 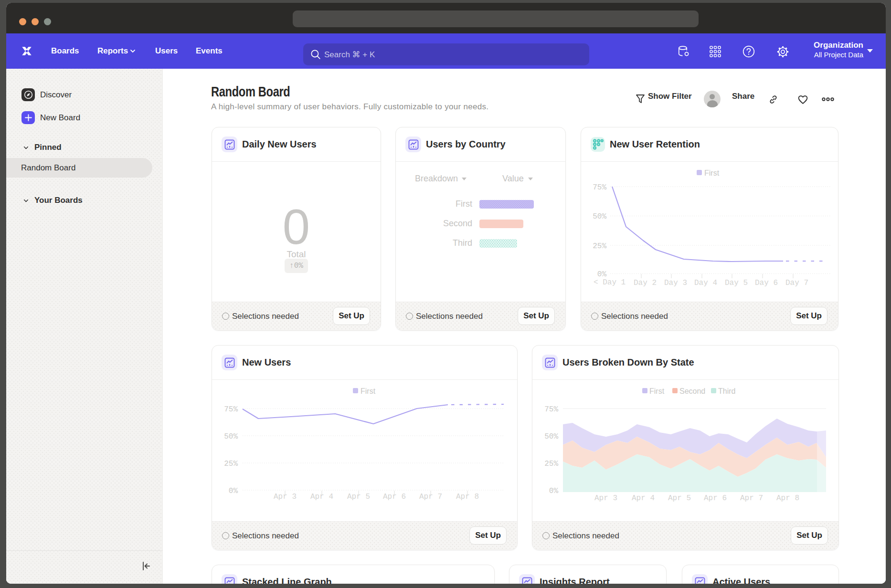 I want to click on svg-text: Day 5, so click(x=736, y=283).